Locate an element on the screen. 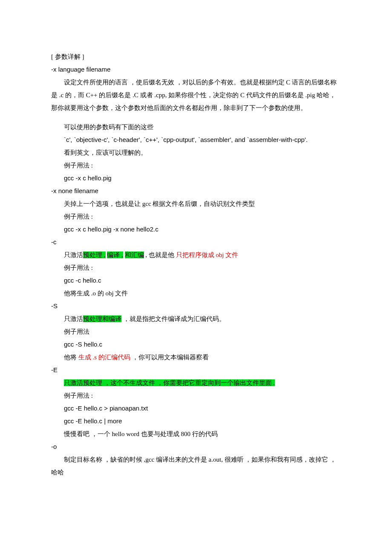  flag-c: -c is located at coordinates (196, 242).